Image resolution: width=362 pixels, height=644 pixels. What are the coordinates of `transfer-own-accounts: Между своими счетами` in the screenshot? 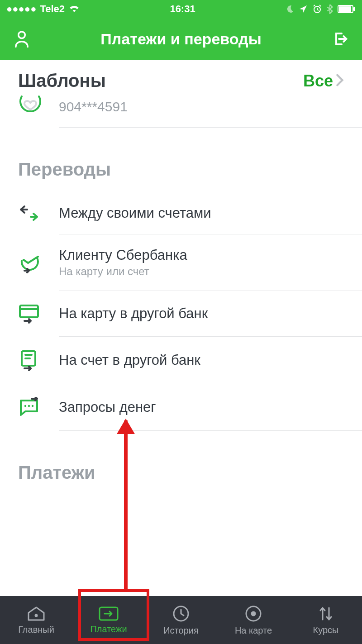 It's located at (181, 213).